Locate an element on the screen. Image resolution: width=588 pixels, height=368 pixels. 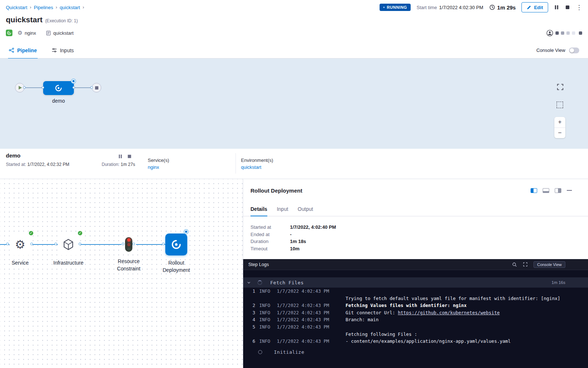
tab-inputs-label: Inputs is located at coordinates (67, 50).